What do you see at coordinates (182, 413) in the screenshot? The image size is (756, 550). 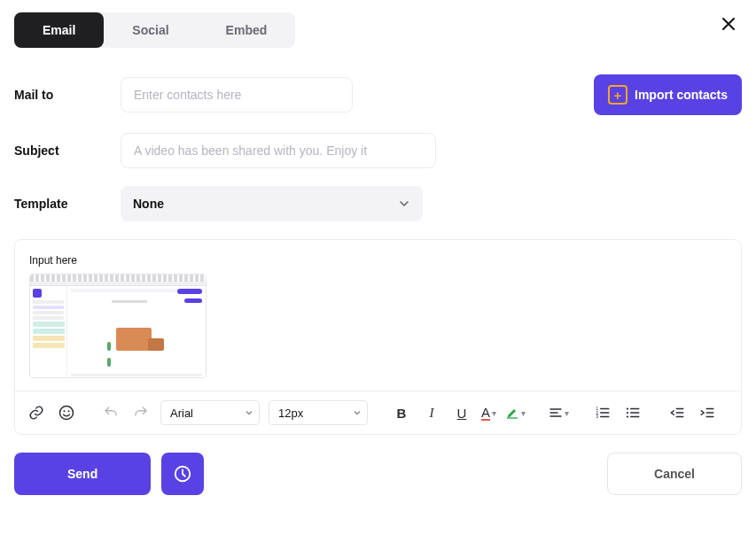 I see `font-value: Arial` at bounding box center [182, 413].